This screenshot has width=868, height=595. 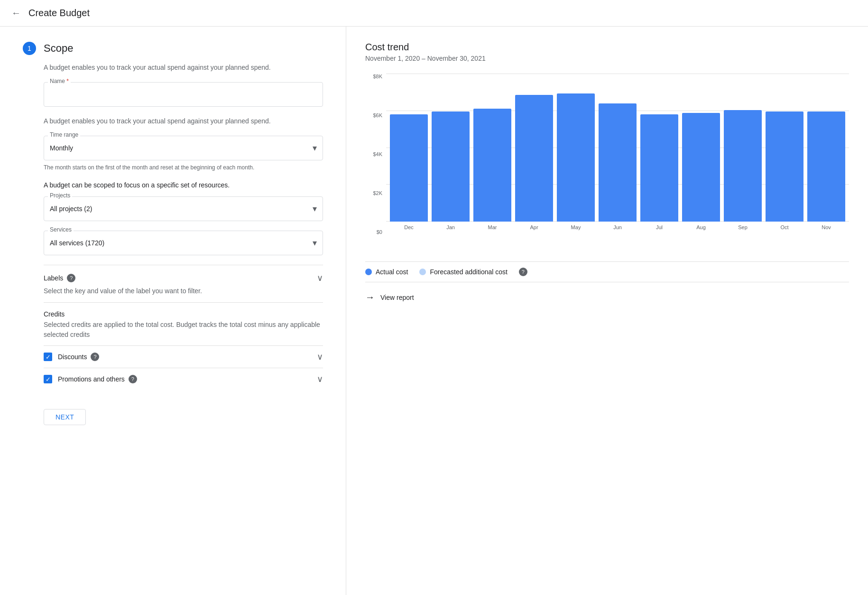 I want to click on projects-value: All projects (2), so click(x=181, y=209).